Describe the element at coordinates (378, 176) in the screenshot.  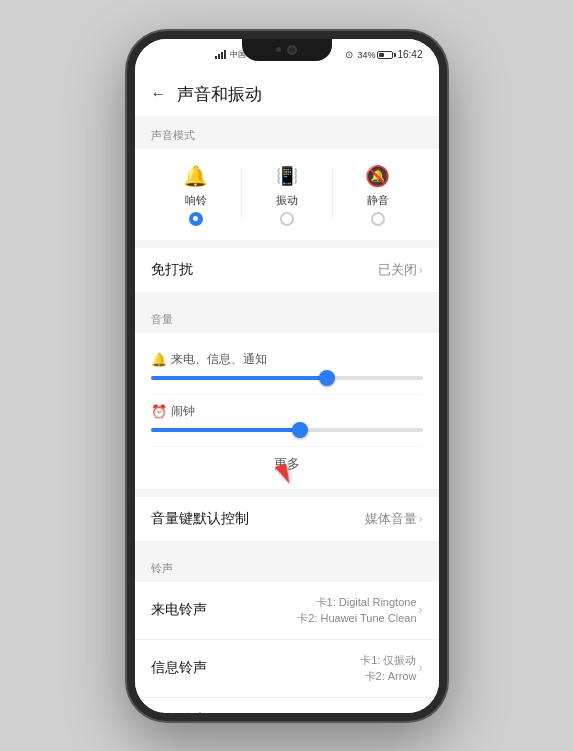
I see `silent-icon: 🔕` at that location.